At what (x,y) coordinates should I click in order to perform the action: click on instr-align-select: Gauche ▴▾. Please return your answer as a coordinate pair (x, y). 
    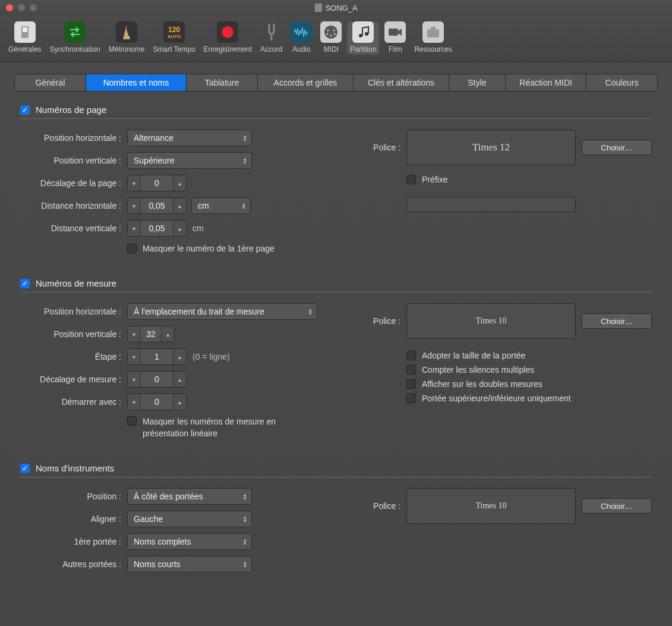
    Looking at the image, I should click on (190, 519).